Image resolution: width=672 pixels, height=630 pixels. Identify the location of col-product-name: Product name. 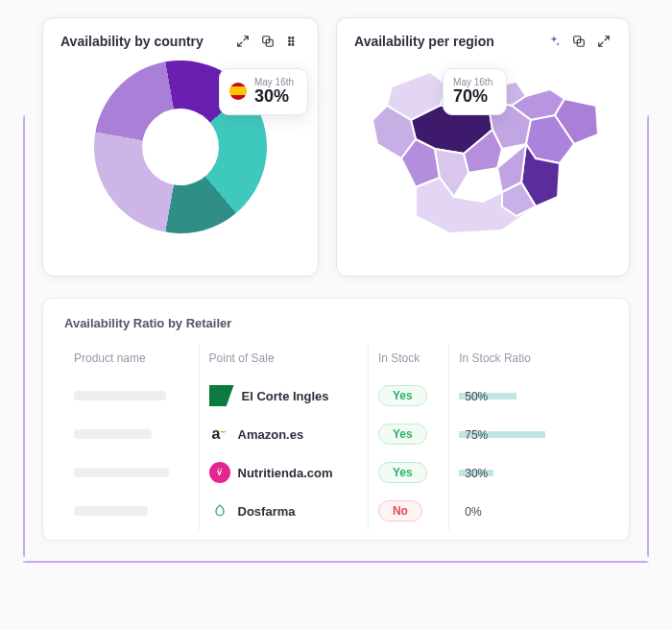
(132, 360).